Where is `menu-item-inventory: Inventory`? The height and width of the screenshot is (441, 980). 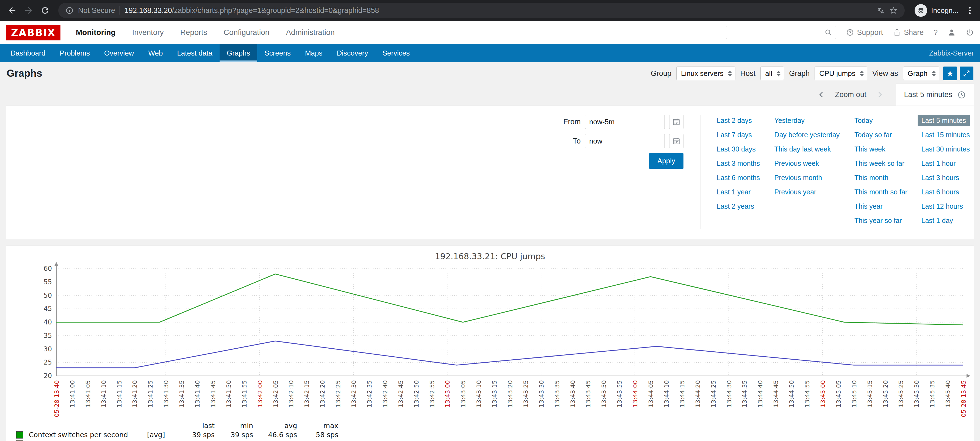
menu-item-inventory: Inventory is located at coordinates (148, 33).